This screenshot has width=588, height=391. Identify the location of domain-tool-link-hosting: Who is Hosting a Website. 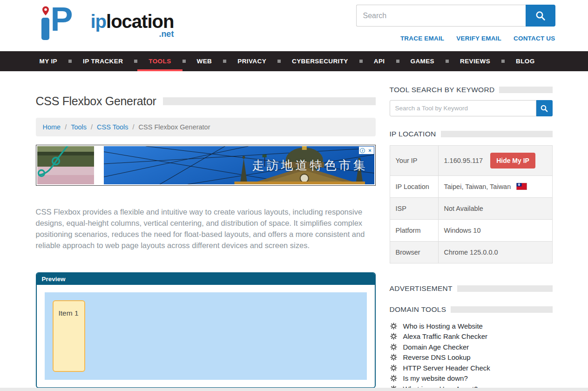
(471, 326).